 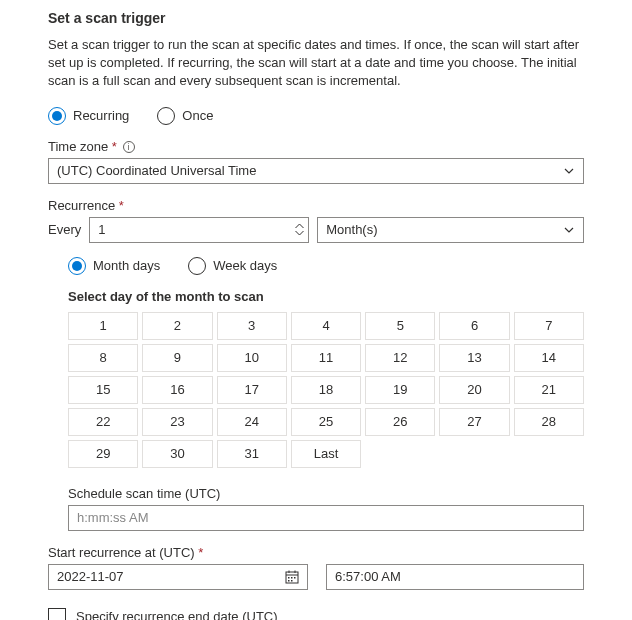 What do you see at coordinates (474, 326) in the screenshot?
I see `day-cell: 6` at bounding box center [474, 326].